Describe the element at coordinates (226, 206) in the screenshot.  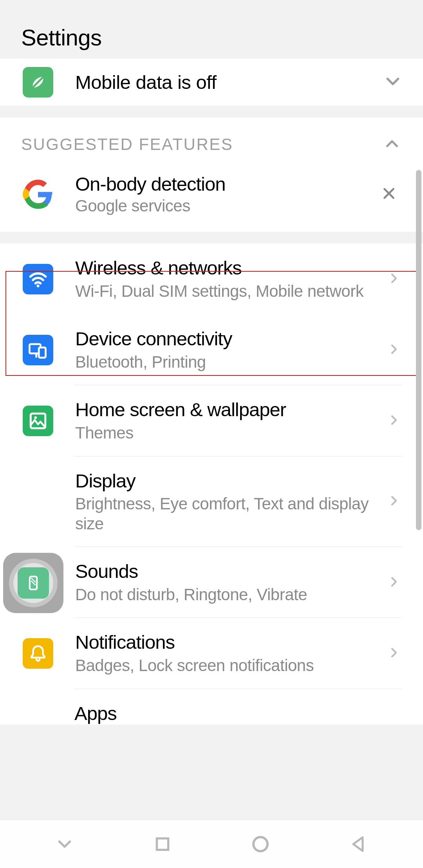
I see `suggested-item-sub: Google services` at that location.